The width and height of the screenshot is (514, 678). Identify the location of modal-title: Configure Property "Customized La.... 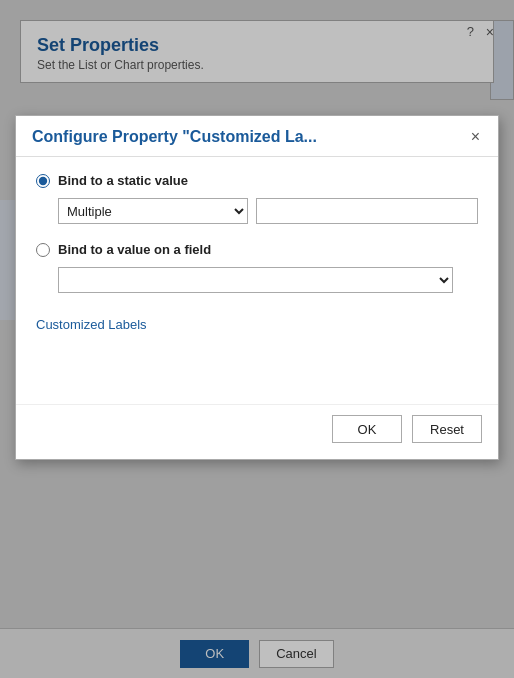
(174, 137).